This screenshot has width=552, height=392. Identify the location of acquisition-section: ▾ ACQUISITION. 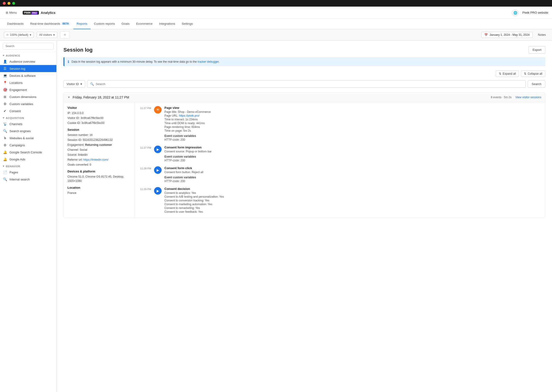
(28, 117).